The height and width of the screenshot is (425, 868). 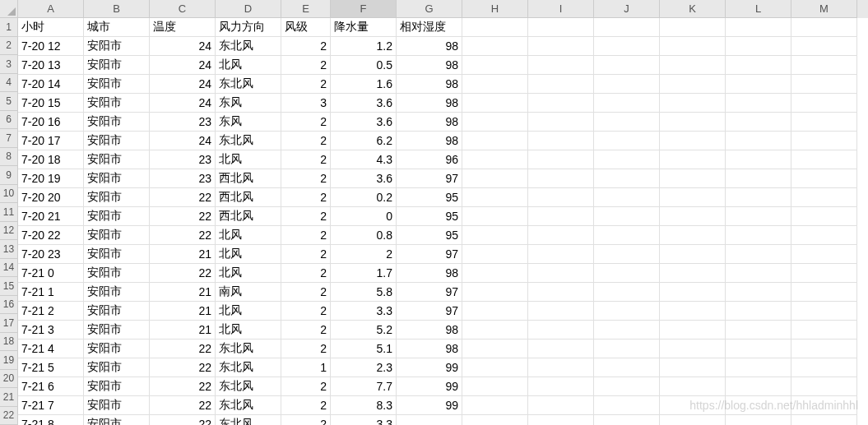 What do you see at coordinates (248, 197) in the screenshot?
I see `cell-D10: 西北风` at bounding box center [248, 197].